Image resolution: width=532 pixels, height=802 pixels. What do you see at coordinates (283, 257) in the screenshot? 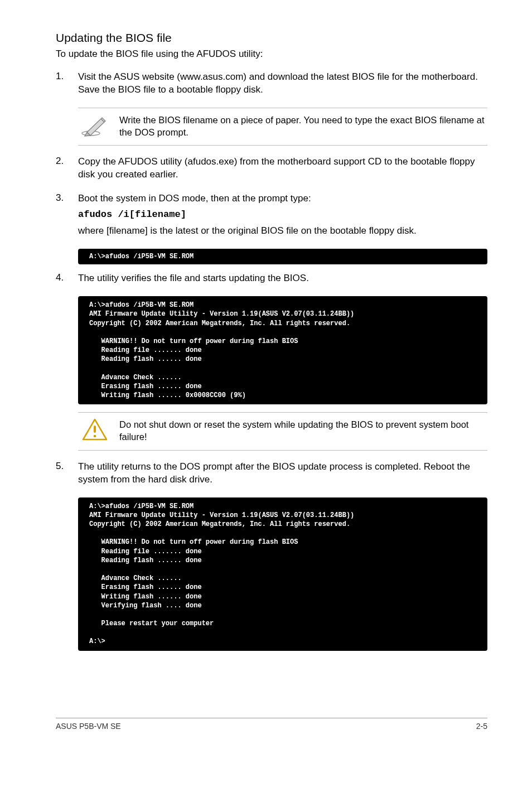
I see `terminal-output: A:\>afudos /iP5B-VM SE.ROM` at bounding box center [283, 257].